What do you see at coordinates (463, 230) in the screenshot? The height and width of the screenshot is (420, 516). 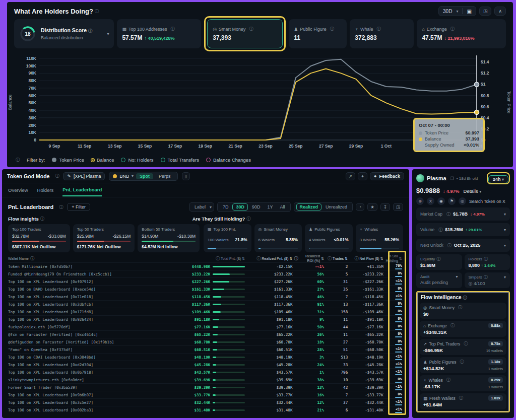 I see `volume-card: Volumeⓘ $15.25M ↑ 29.01% ▾` at bounding box center [463, 230].